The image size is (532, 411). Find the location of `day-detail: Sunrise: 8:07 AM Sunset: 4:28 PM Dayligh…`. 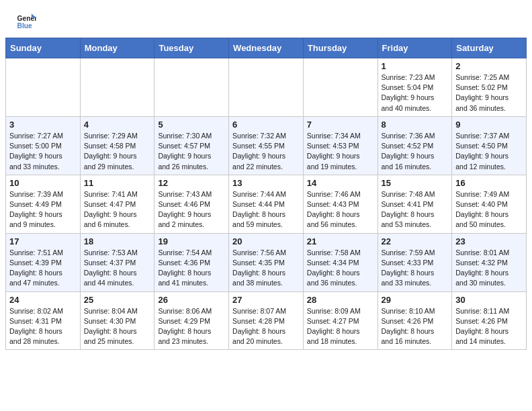

day-detail: Sunrise: 8:07 AM Sunset: 4:28 PM Dayligh… is located at coordinates (266, 326).